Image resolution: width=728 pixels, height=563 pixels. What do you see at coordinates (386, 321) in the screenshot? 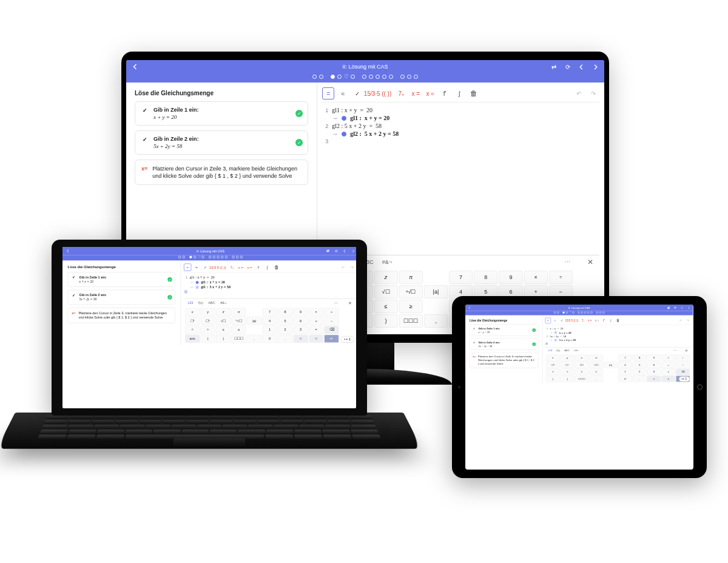
I see `key-rparen: )` at bounding box center [386, 321].